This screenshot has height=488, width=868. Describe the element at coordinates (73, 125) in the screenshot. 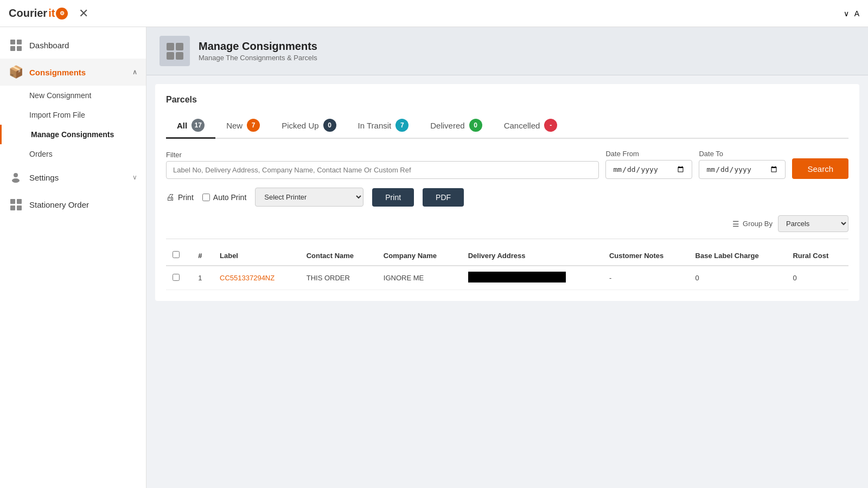

I see `consignments-submenu: New Consignment Import From File Manage …` at that location.